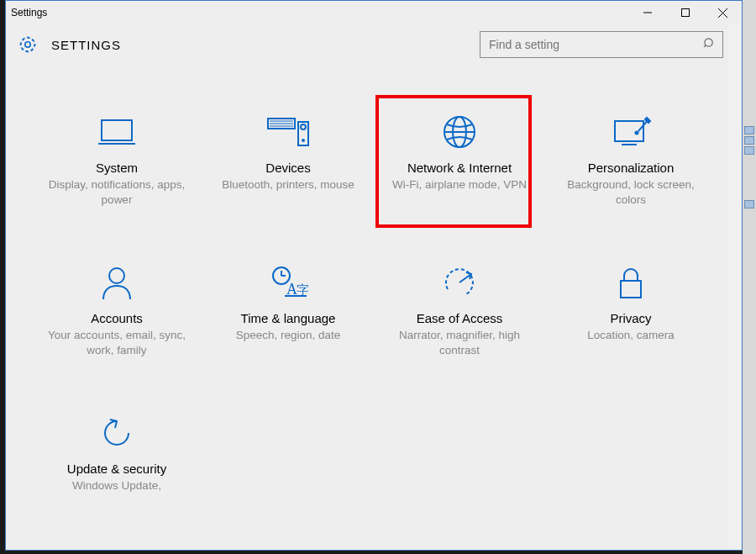 The width and height of the screenshot is (756, 554). What do you see at coordinates (631, 156) in the screenshot?
I see `tile-personalization: Personalization Background, lock screen,…` at bounding box center [631, 156].